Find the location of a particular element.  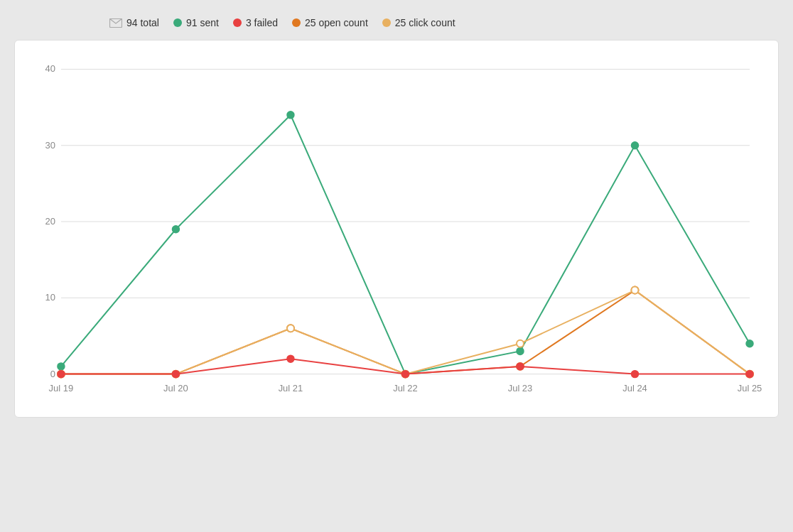

legend-label-open_count: 25 open count is located at coordinates (337, 23).